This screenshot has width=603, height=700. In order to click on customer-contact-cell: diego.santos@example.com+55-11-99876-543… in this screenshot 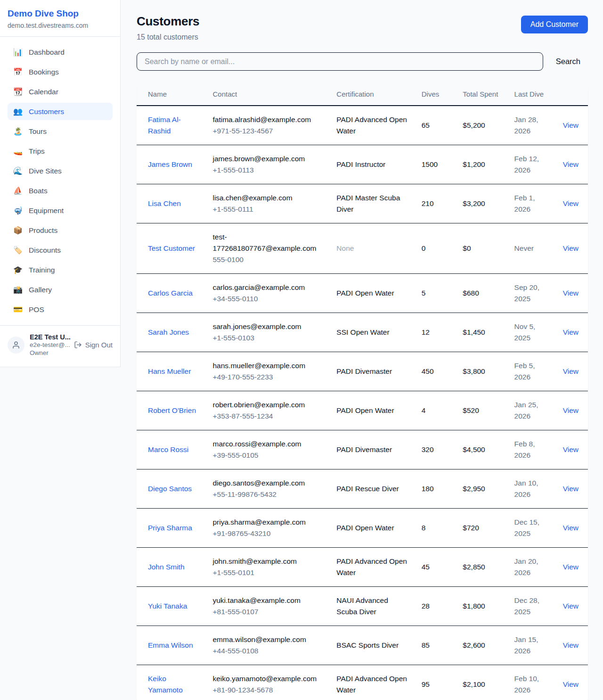, I will do `click(269, 489)`.